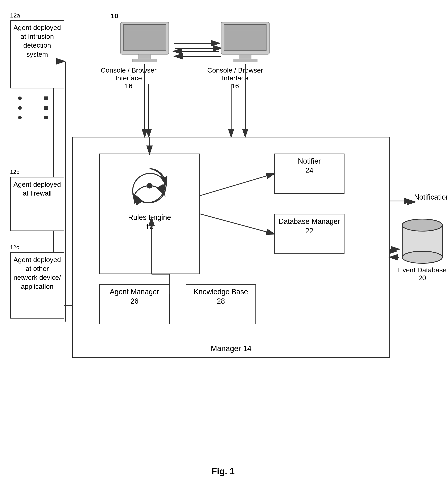 The height and width of the screenshot is (498, 448). Describe the element at coordinates (145, 43) in the screenshot. I see `console-1-computer` at that location.